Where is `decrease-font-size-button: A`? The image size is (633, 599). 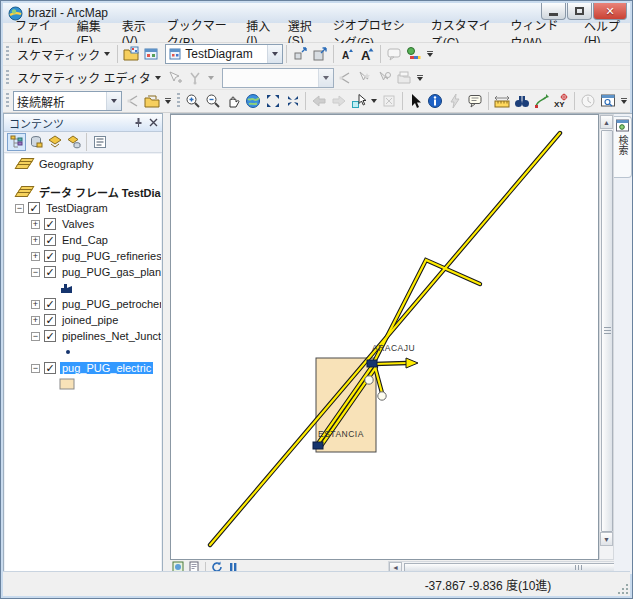 decrease-font-size-button: A is located at coordinates (347, 54).